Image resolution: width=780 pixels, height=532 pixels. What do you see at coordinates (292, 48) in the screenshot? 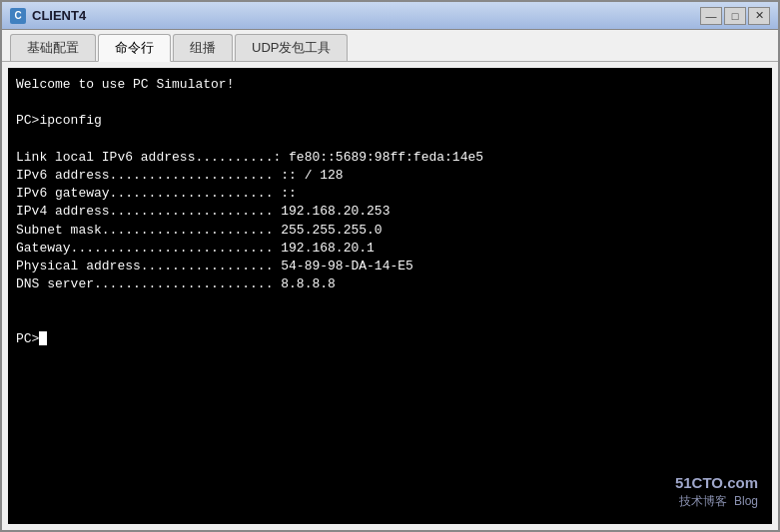
I see `tab-udp-tool: UDP发包工具` at bounding box center [292, 48].